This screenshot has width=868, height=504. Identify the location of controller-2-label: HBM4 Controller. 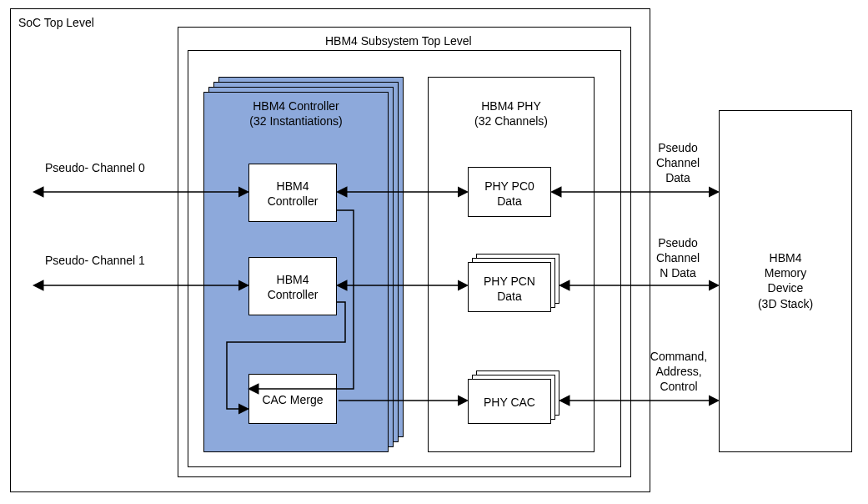
(293, 287).